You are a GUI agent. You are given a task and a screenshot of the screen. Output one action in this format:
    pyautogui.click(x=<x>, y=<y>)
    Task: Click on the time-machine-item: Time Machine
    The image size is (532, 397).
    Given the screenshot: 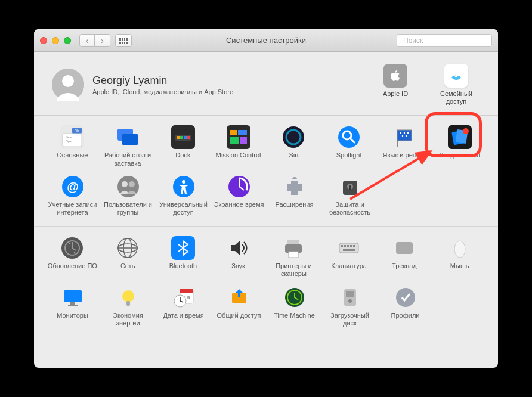 What is the action you would take?
    pyautogui.click(x=295, y=308)
    